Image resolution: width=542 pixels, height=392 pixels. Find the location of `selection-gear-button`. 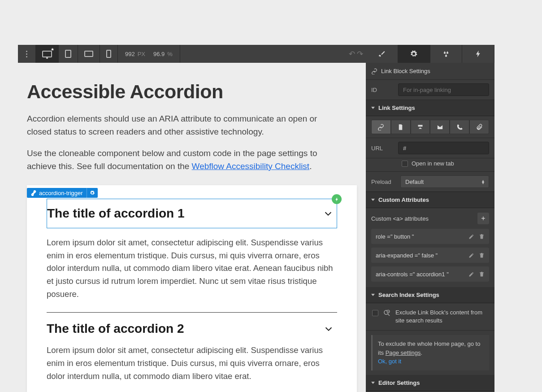

selection-gear-button is located at coordinates (92, 193).